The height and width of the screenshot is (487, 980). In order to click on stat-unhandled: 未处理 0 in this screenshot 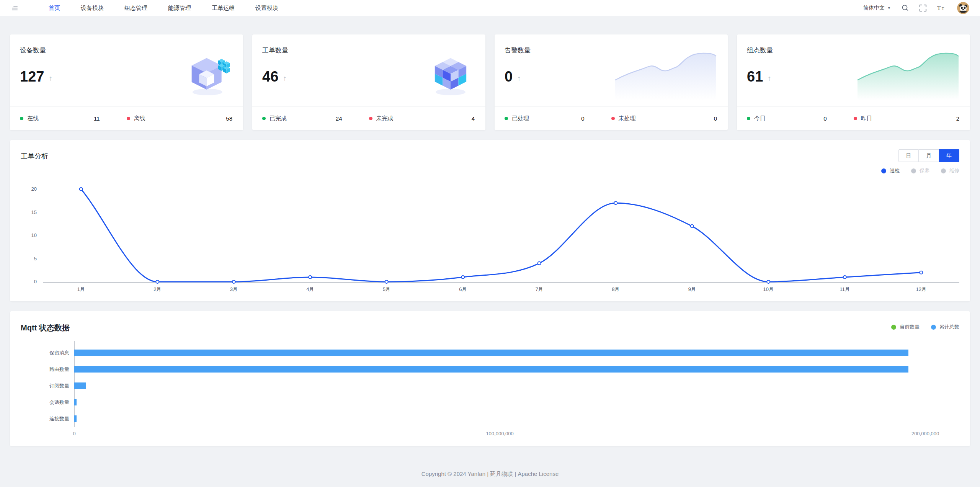, I will do `click(665, 119)`.